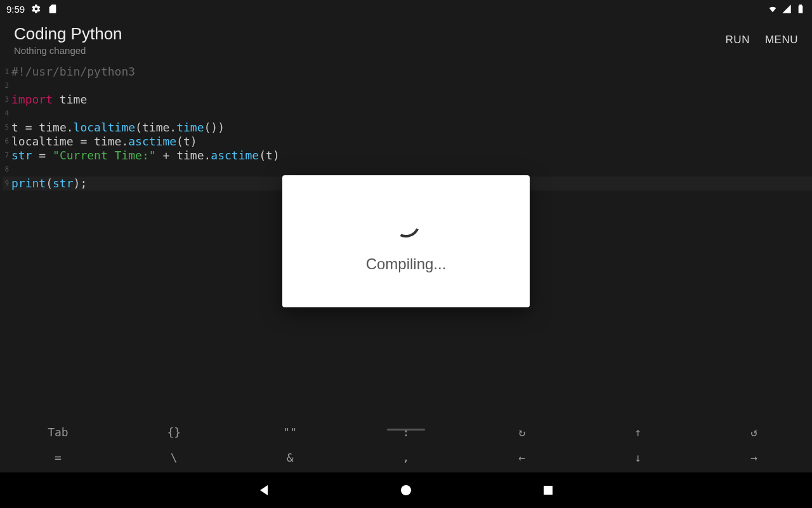  Describe the element at coordinates (407, 142) in the screenshot. I see `code-line: 6localtime = time.asctime(t)` at that location.